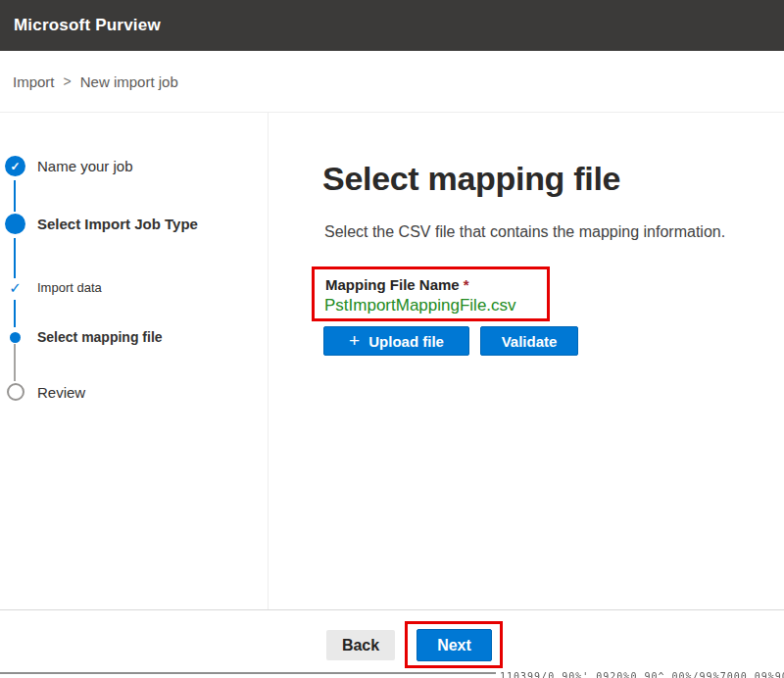 The height and width of the screenshot is (678, 784). I want to click on breadcrumb-new-import-job: New import job, so click(129, 82).